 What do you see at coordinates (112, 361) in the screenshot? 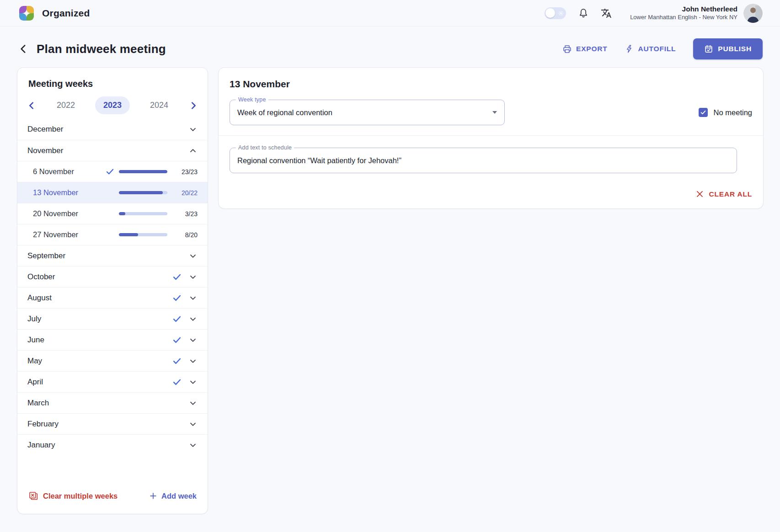
I see `month-row: May` at bounding box center [112, 361].